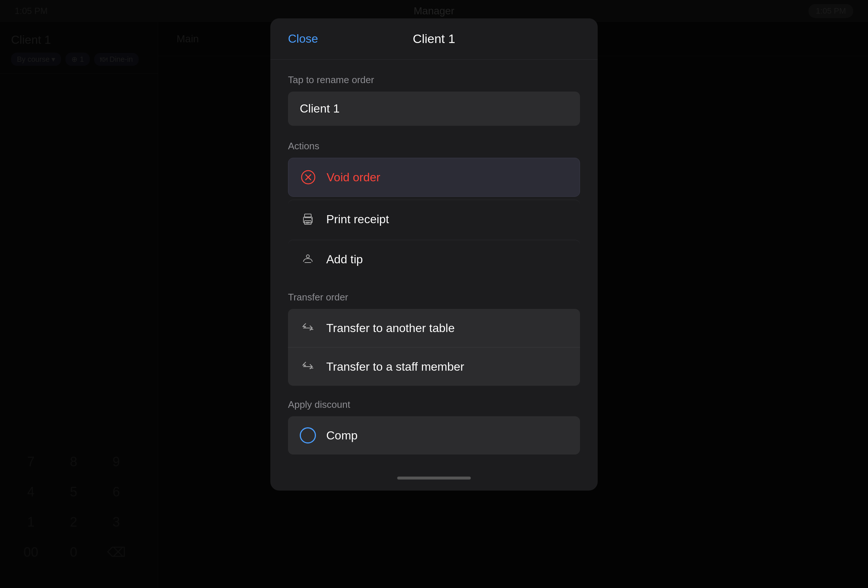 The height and width of the screenshot is (588, 868). Describe the element at coordinates (308, 219) in the screenshot. I see `printer-icon` at that location.